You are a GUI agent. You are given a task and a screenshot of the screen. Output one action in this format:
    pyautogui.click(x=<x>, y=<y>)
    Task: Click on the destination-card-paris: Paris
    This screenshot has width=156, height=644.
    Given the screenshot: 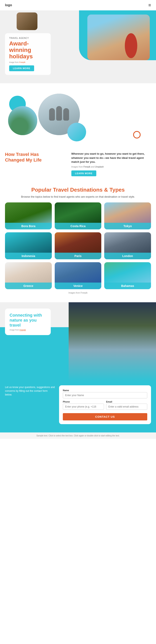 What is the action you would take?
    pyautogui.click(x=78, y=246)
    